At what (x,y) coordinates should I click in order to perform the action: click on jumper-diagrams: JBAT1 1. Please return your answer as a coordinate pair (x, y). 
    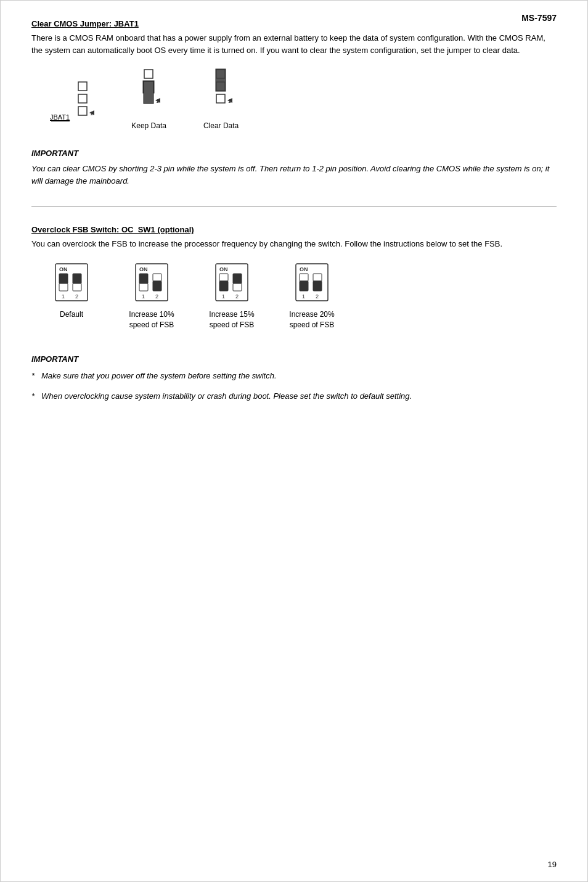
    Looking at the image, I should click on (303, 99).